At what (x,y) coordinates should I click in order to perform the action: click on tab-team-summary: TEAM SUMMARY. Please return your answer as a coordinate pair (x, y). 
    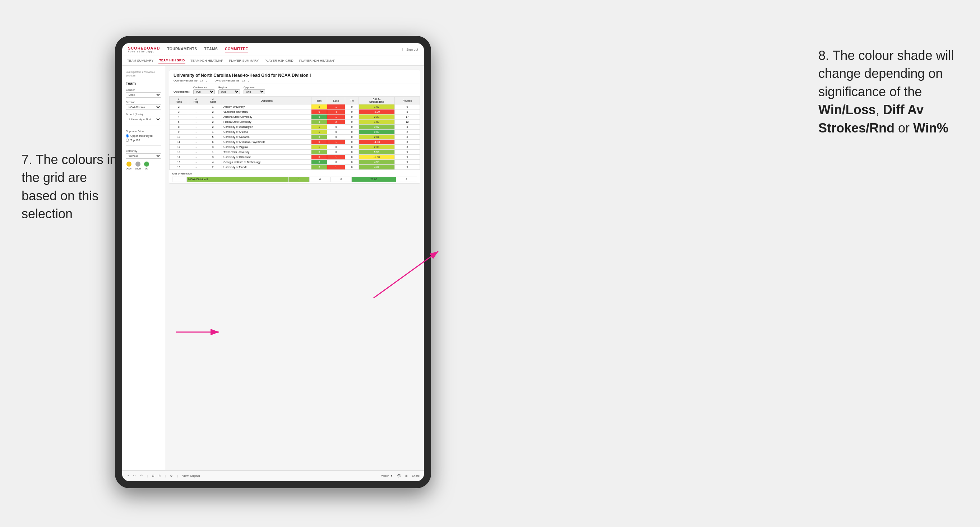
    Looking at the image, I should click on (140, 61).